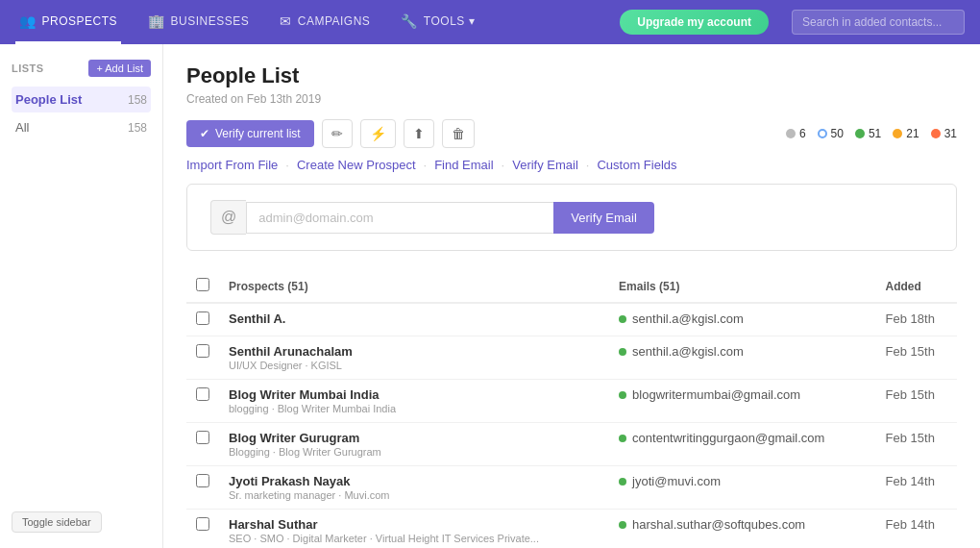 The image size is (980, 548). Describe the element at coordinates (742, 444) in the screenshot. I see `email-cell: contentwritinggurgaon@gmail.com` at that location.